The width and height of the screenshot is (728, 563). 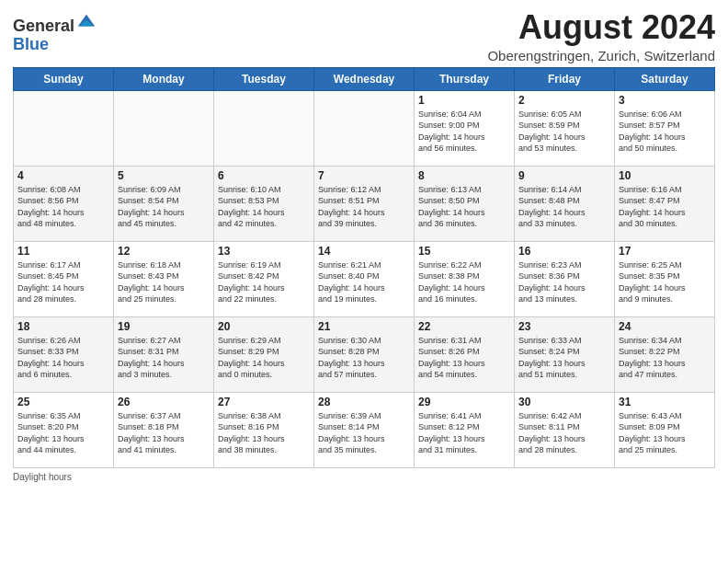 I want to click on calendar-cell-2-1: 12Sunrise: 6:18 AM Sunset: 8:43 PM Dayli…, so click(x=164, y=279).